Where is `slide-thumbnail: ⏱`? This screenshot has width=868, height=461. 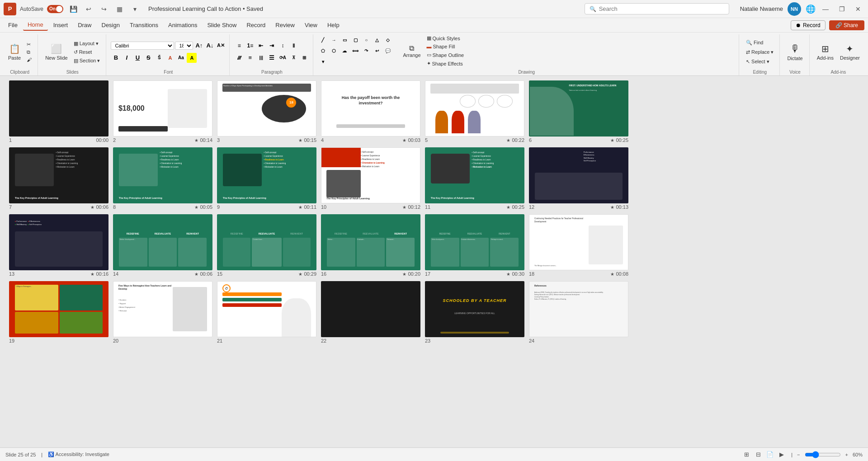 slide-thumbnail: ⏱ is located at coordinates (267, 309).